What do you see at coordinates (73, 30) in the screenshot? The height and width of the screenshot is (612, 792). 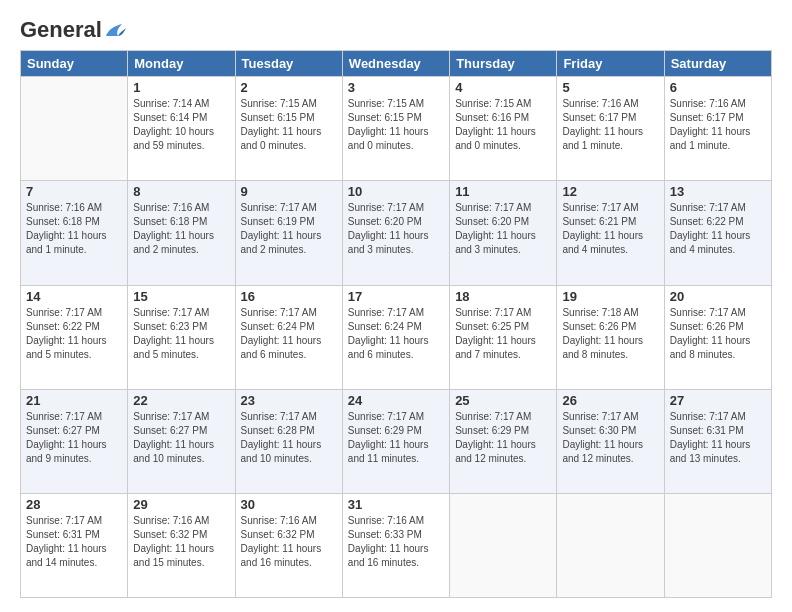 I see `logo-text: General` at bounding box center [73, 30].